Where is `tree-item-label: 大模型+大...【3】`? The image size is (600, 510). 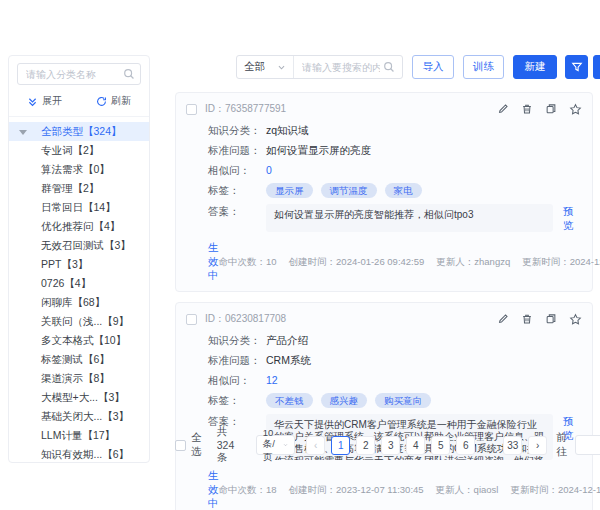
tree-item-label: 大模型+大...【3】 is located at coordinates (83, 397).